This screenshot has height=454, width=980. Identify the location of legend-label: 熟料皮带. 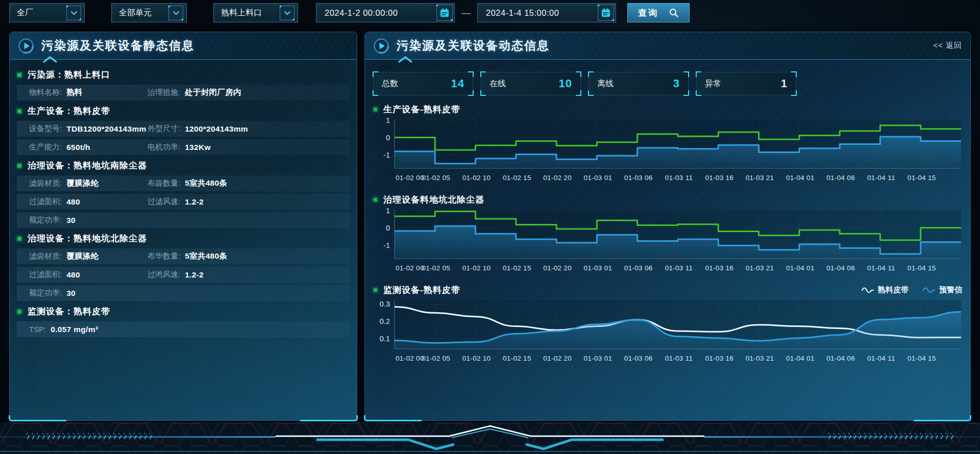
(893, 290).